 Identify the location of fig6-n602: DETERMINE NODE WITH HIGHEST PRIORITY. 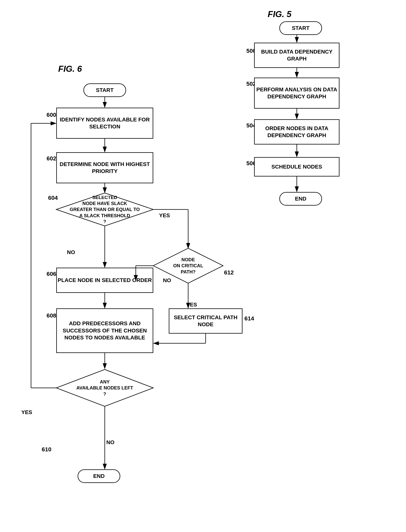
(105, 168).